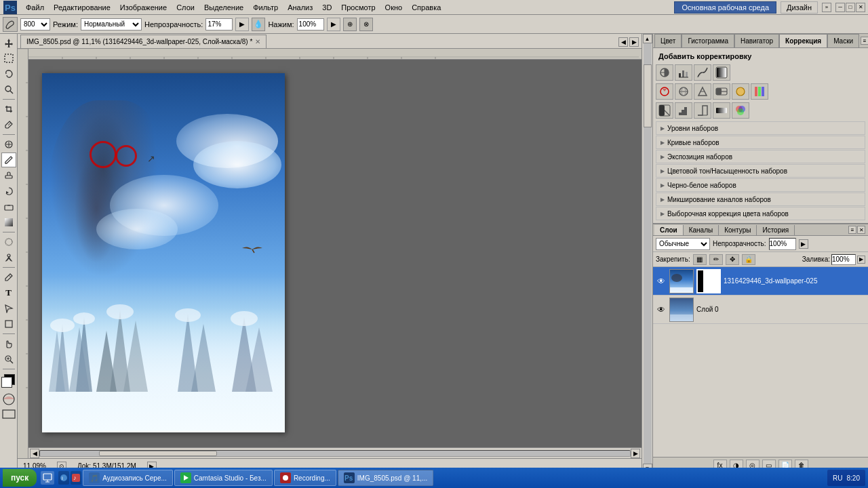 The height and width of the screenshot is (488, 868). What do you see at coordinates (783, 244) in the screenshot?
I see `layer-opacity-input` at bounding box center [783, 244].